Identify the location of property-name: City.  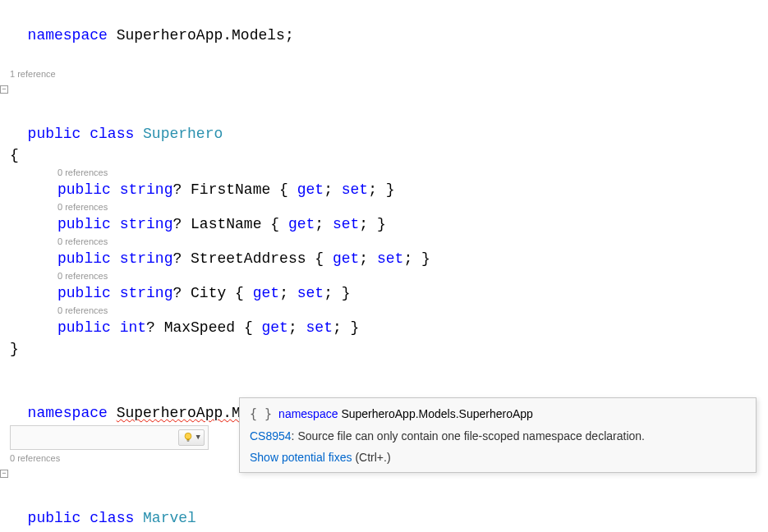
(209, 293).